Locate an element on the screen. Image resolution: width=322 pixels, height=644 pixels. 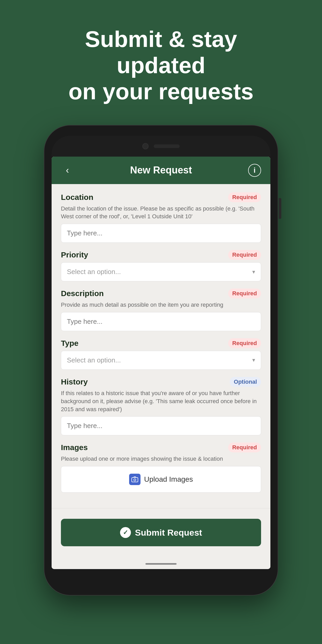
description-hint: Provide as much detail as possible on th… is located at coordinates (161, 305).